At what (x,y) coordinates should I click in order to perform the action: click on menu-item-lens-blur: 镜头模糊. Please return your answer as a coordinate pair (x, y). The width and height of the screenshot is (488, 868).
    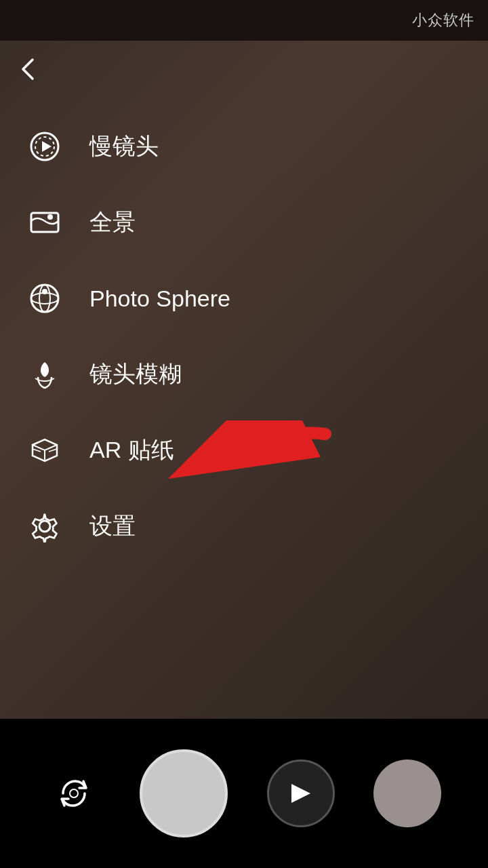
    Looking at the image, I should click on (136, 374).